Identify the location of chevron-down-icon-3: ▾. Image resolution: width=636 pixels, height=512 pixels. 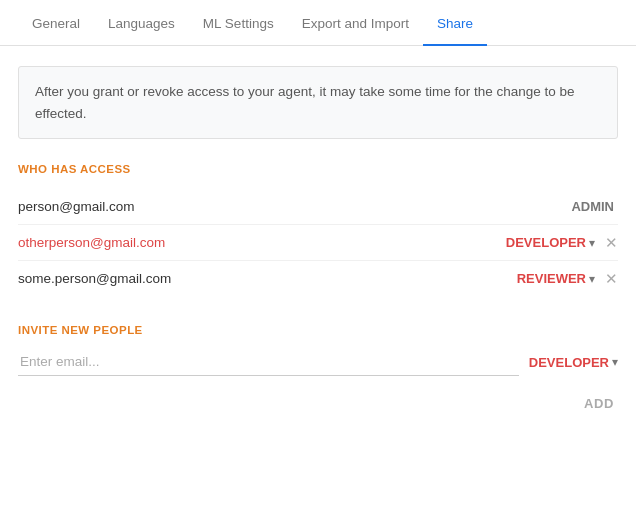
(615, 362).